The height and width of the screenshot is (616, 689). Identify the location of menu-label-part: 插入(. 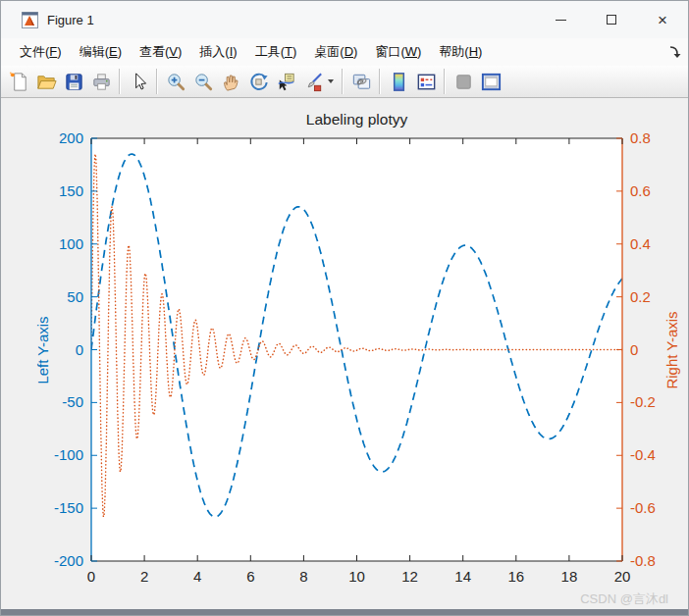
(214, 51).